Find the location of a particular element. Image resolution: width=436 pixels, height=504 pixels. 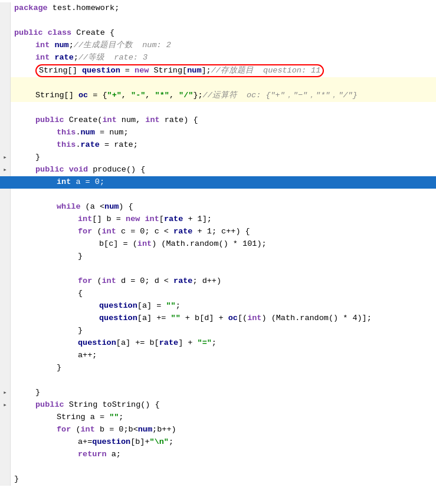

code-text: public Create(int num, int rate) { is located at coordinates (223, 120).